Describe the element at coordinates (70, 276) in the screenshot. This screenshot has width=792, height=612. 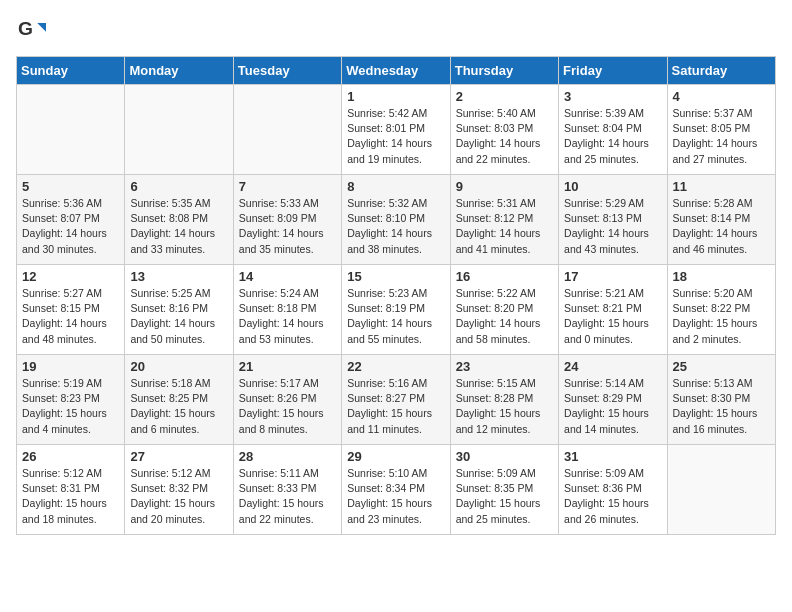
I see `day-number: 12` at that location.